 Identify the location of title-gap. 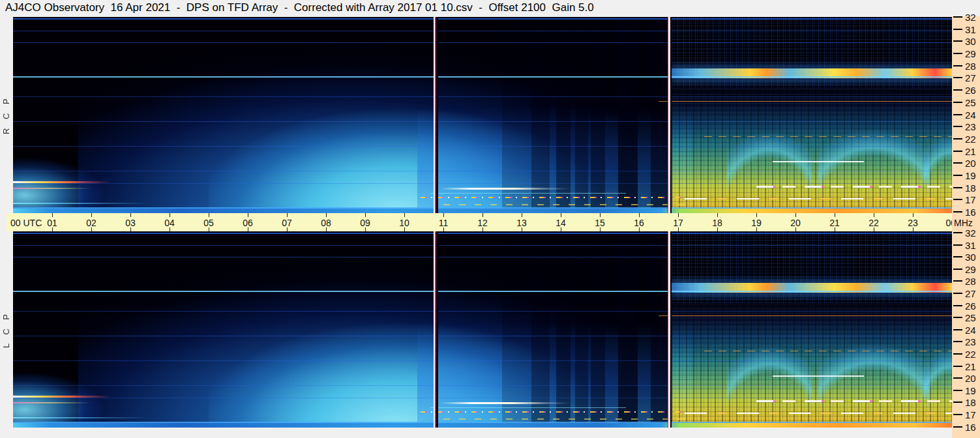
(107, 8).